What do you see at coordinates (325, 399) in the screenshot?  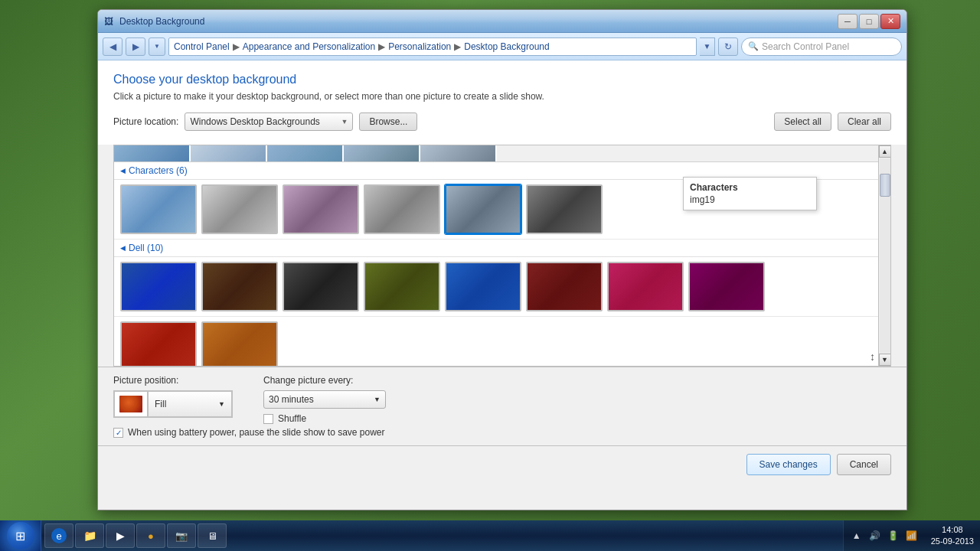 I see `change-picture-group: Change picture every: 30 minutes ▼ Shuff…` at bounding box center [325, 399].